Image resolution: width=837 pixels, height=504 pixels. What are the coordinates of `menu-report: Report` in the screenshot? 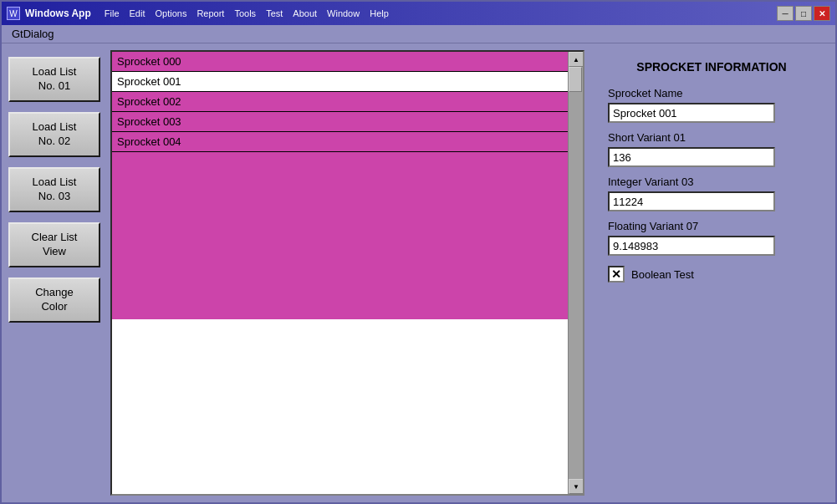 It's located at (211, 13).